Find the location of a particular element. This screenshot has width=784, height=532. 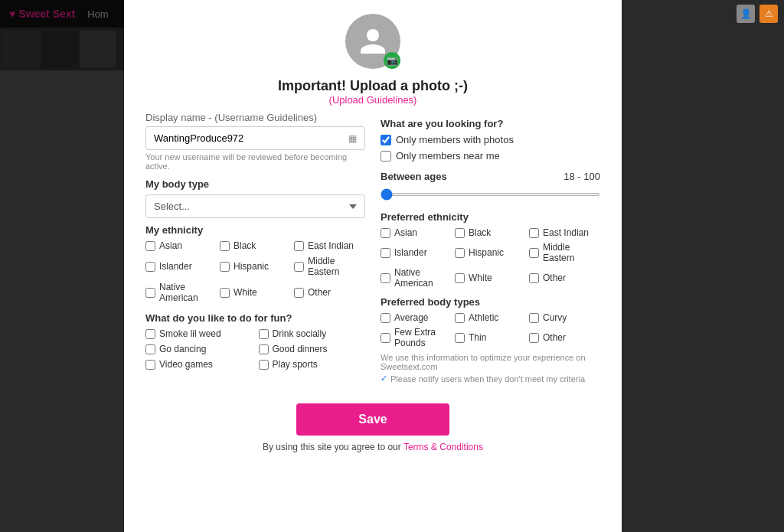

body-type-select: Select... Slim Athletic Average Curvy A … is located at coordinates (256, 207).